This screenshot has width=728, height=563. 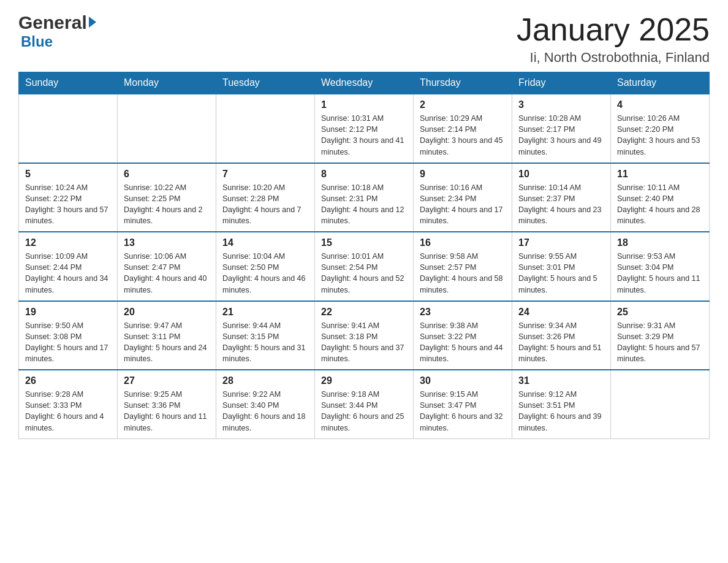 I want to click on day-cell-31: 31Sunrise: 9:12 AM Sunset: 3:51 PM Dayli…, so click(x=561, y=404).